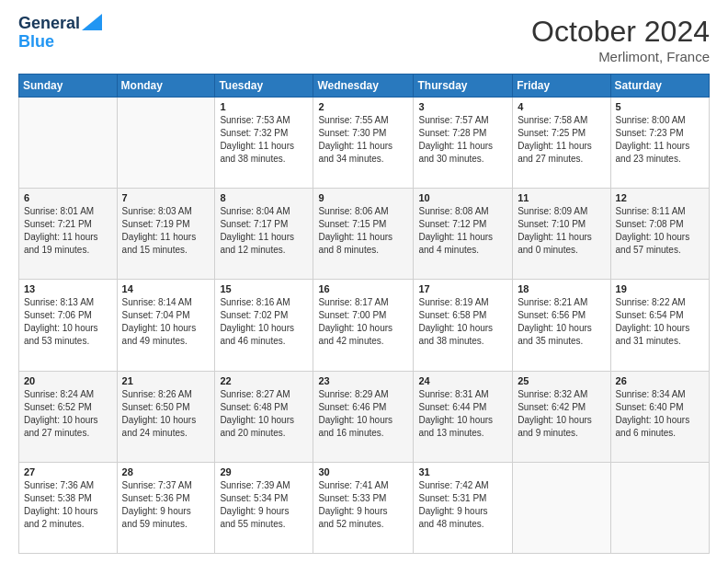 The height and width of the screenshot is (563, 728). I want to click on header: General Blue October 2024 Merlimont, Fra…, so click(364, 40).